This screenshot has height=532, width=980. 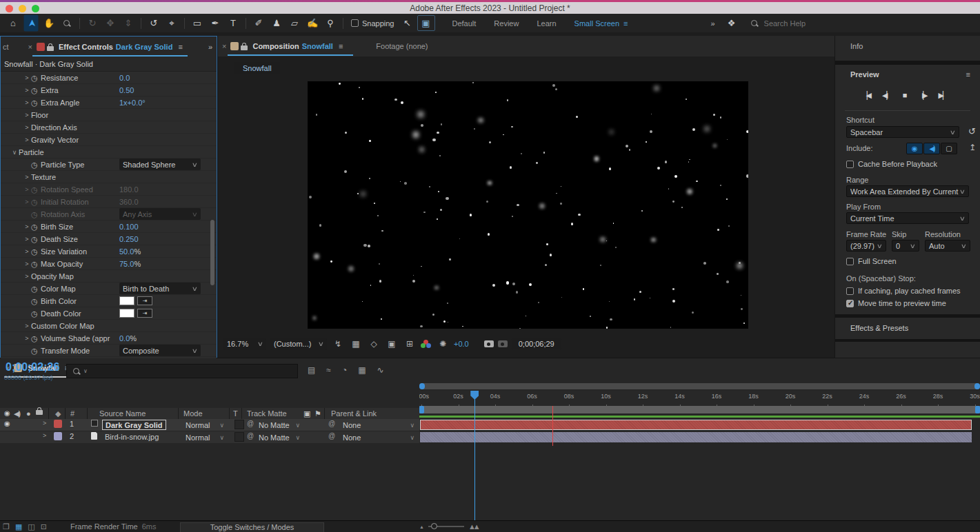 I want to click on workspace-tab-default: Default, so click(x=465, y=23).